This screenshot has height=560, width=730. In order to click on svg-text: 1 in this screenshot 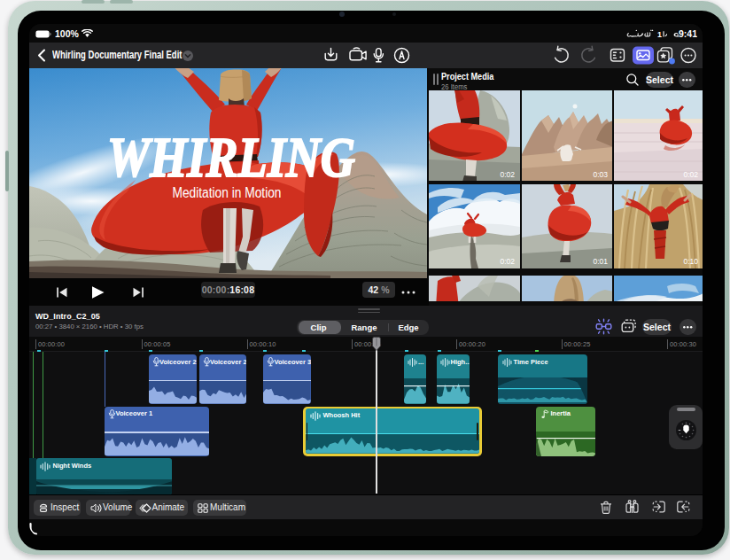, I will do `click(659, 35)`.